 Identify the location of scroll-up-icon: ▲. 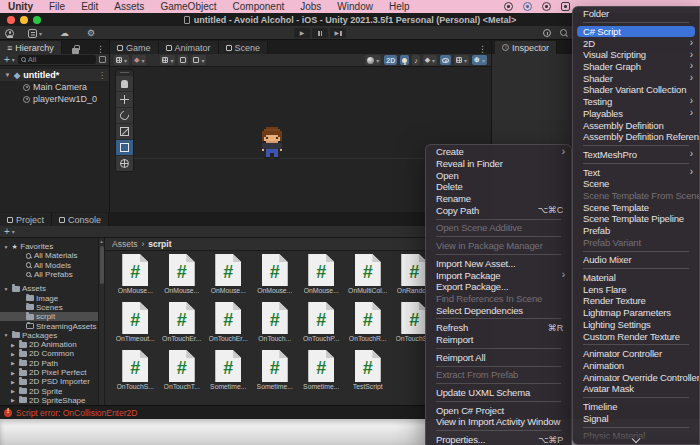
(102, 242).